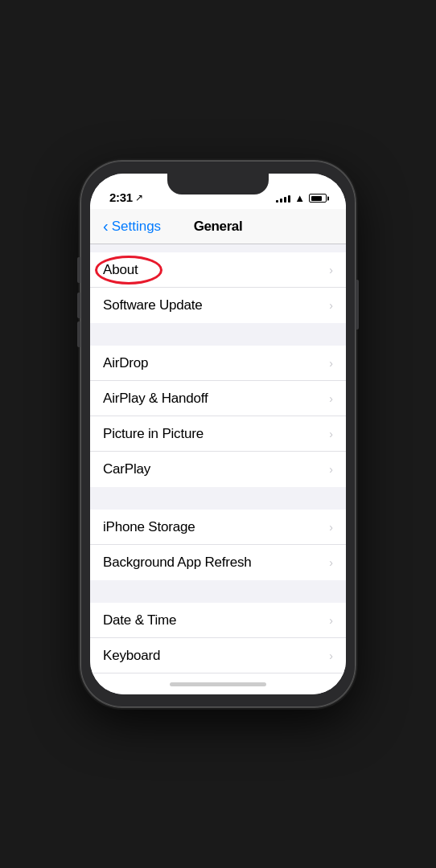 This screenshot has height=868, width=436. Describe the element at coordinates (218, 527) in the screenshot. I see `settings-row-iphone-storage: iPhone Storage ›` at that location.